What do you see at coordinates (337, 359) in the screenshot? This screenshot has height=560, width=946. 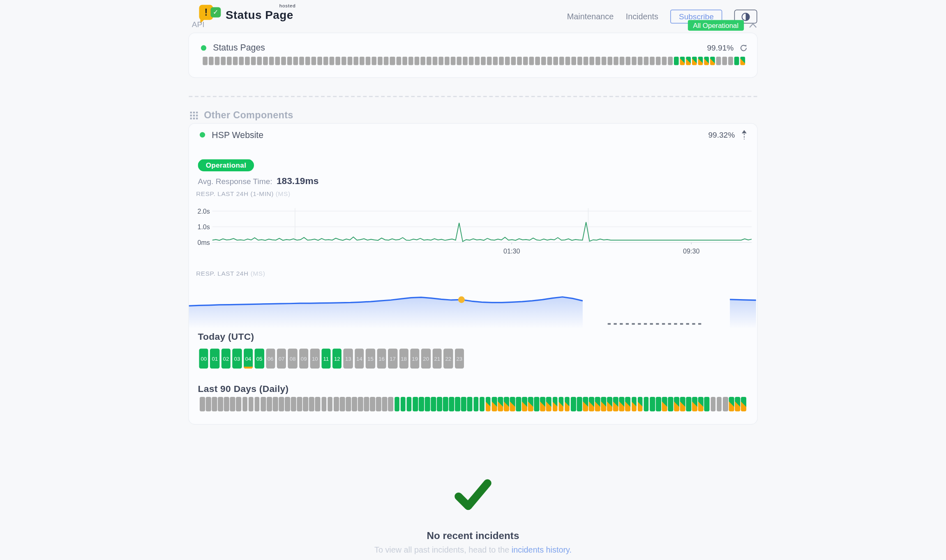 I see `hour-block: 12` at bounding box center [337, 359].